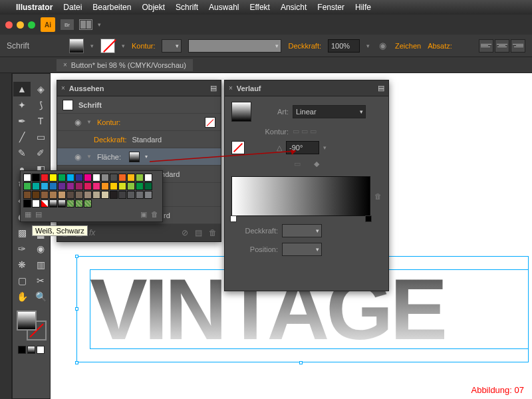 This screenshot has width=532, height=399. Describe the element at coordinates (89, 122) in the screenshot. I see `disclosure-icon: ▼` at that location.